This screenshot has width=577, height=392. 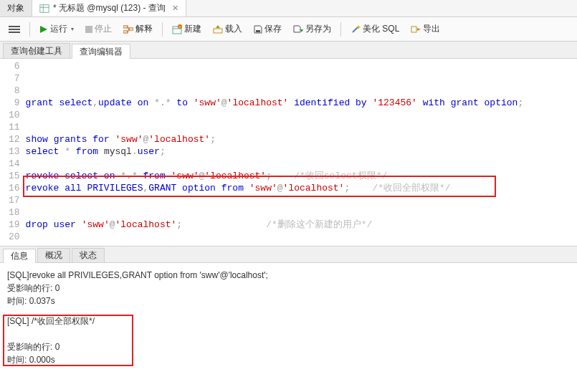 What do you see at coordinates (288, 321) in the screenshot?
I see `output-line: [SQL] /*收回全部权限*/` at bounding box center [288, 321].